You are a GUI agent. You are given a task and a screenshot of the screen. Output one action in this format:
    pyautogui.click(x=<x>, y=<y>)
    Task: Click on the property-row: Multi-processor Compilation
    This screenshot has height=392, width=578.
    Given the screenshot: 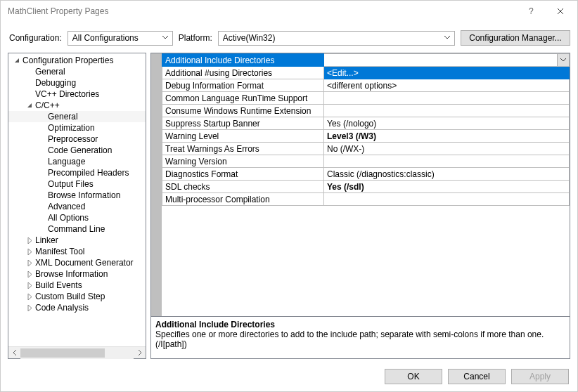 What is the action you would take?
    pyautogui.click(x=366, y=200)
    